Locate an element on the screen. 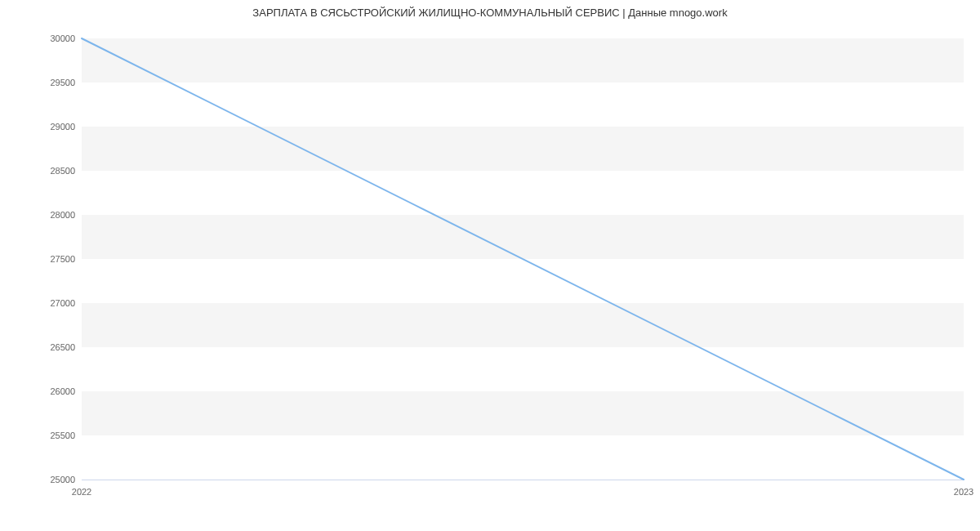 The width and height of the screenshot is (980, 531). y-tick-label: 27500 is located at coordinates (51, 259).